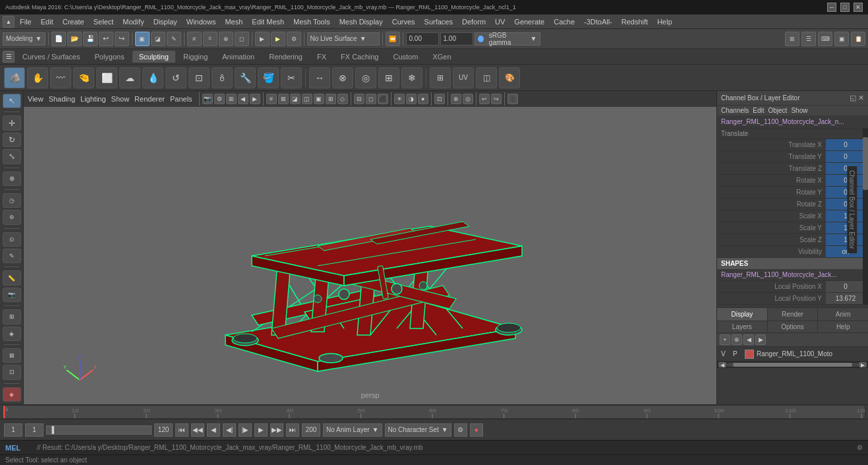 The image size is (868, 465). Describe the element at coordinates (758, 111) in the screenshot. I see `edit-menu: Edit` at that location.